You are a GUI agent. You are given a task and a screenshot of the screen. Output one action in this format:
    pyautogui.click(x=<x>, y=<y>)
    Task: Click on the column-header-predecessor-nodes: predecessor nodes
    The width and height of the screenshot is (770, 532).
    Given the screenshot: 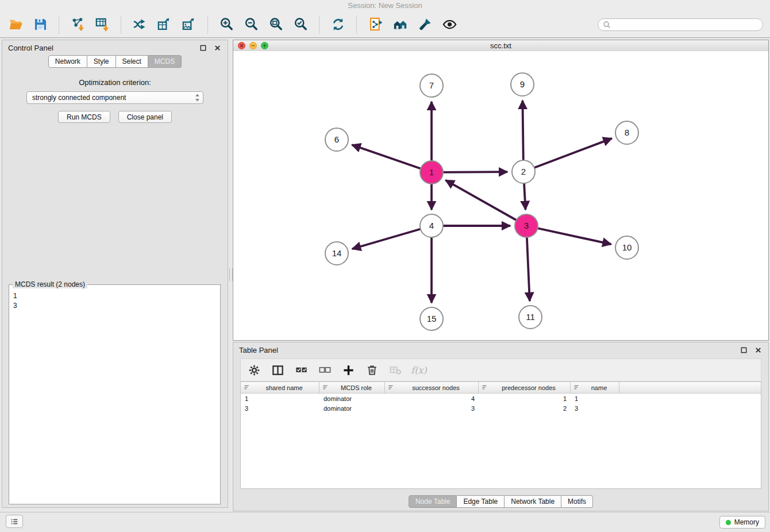 What is the action you would take?
    pyautogui.click(x=525, y=387)
    